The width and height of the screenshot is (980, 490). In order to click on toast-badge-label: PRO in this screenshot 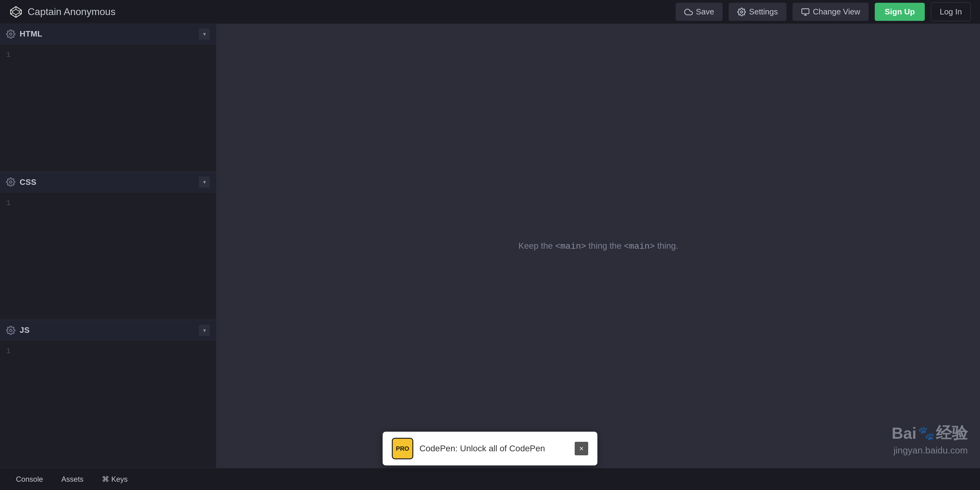, I will do `click(402, 449)`.